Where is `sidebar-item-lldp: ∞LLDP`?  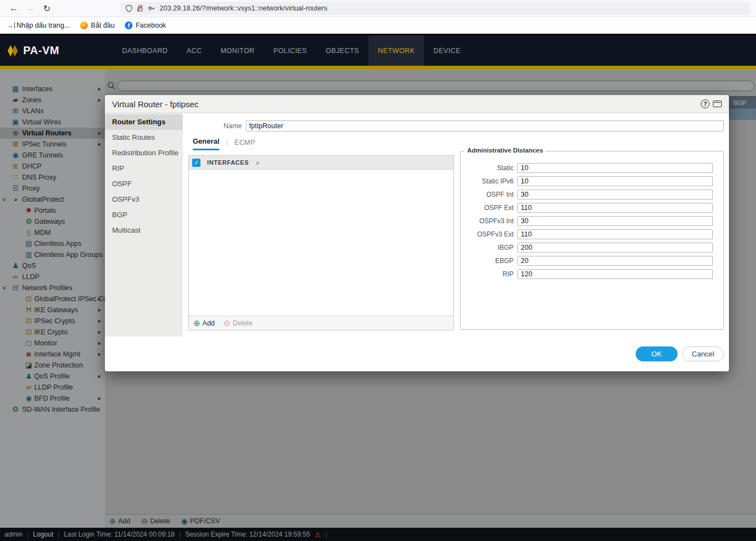
sidebar-item-lldp: ∞LLDP is located at coordinates (52, 277).